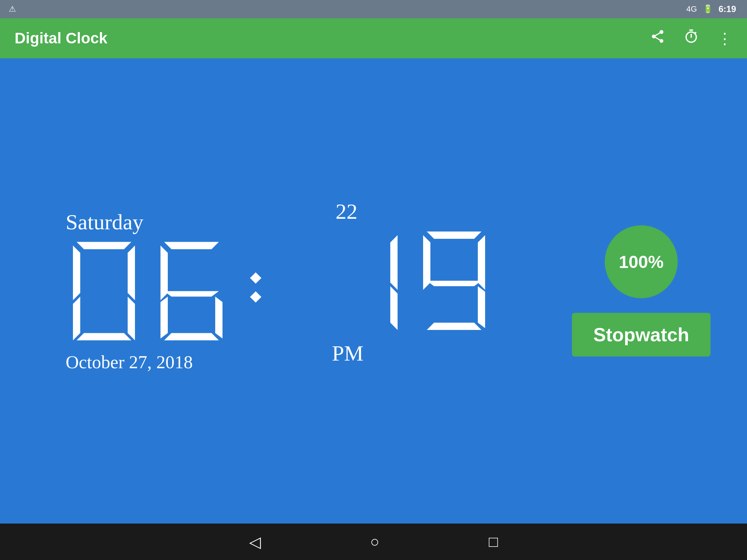 Image resolution: width=747 pixels, height=560 pixels. What do you see at coordinates (374, 542) in the screenshot?
I see `nav-bar: ◁ ○ □` at bounding box center [374, 542].